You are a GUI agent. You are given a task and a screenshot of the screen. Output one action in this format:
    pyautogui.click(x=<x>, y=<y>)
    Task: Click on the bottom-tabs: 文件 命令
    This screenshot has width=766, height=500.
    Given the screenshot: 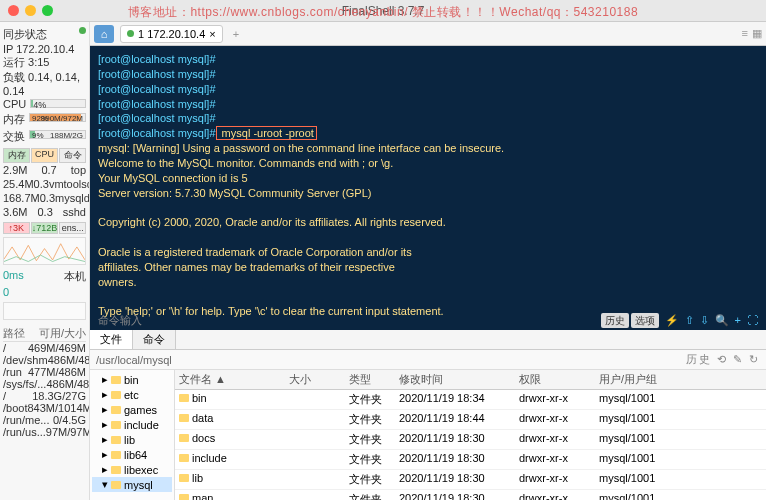 What is the action you would take?
    pyautogui.click(x=428, y=340)
    